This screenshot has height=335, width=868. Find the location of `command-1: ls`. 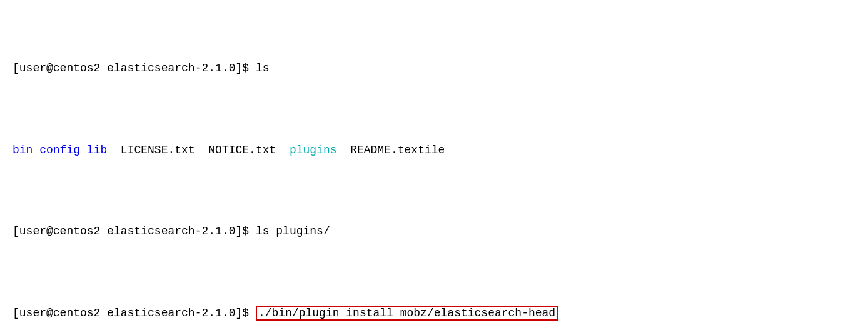

command-1: ls is located at coordinates (263, 68).